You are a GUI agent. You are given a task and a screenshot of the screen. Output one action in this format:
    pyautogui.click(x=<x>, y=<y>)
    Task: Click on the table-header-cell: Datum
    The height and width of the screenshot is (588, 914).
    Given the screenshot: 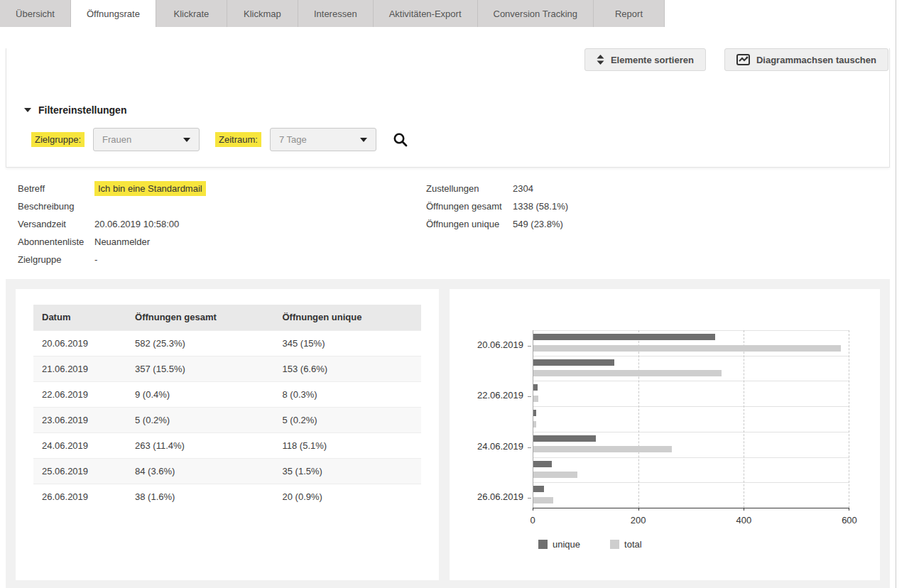 What is the action you would take?
    pyautogui.click(x=80, y=317)
    